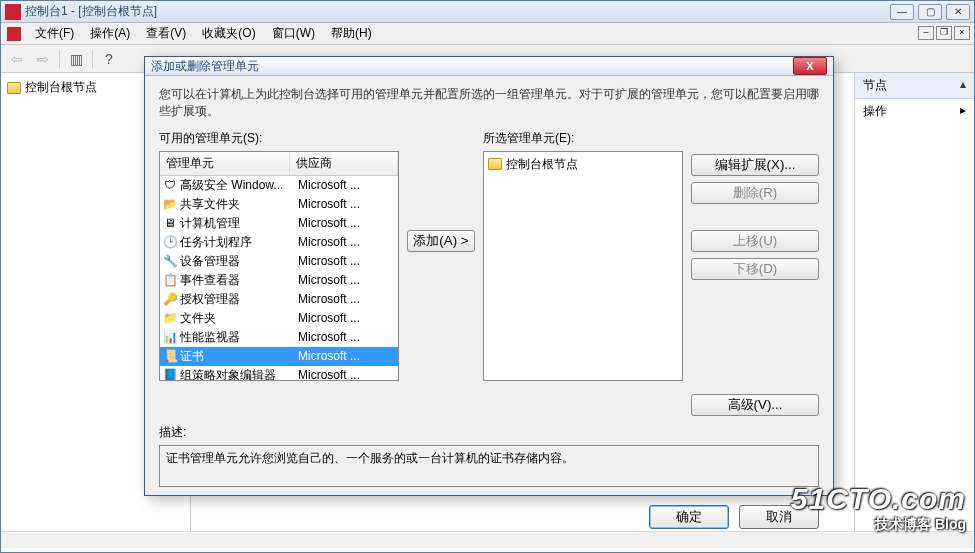 Image resolution: width=975 pixels, height=553 pixels. Describe the element at coordinates (963, 110) in the screenshot. I see `chevron-right-icon: ▸` at that location.